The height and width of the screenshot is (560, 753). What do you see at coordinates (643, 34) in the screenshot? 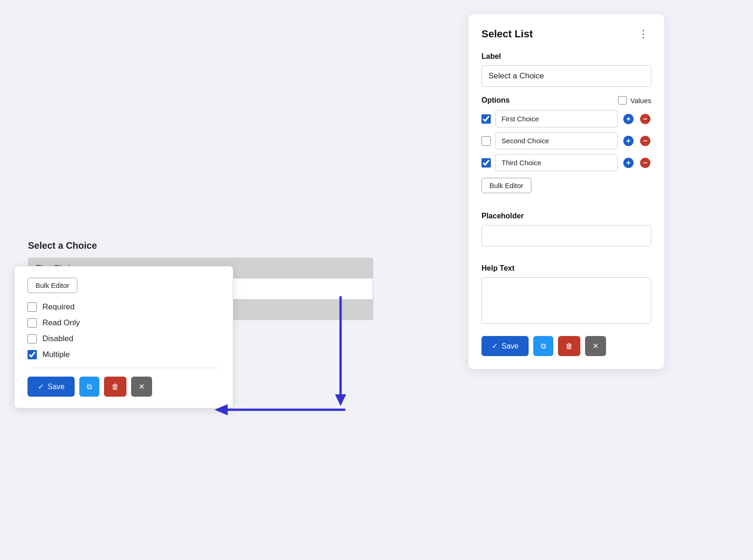
I see `more-options-icon: ⋮` at bounding box center [643, 34].